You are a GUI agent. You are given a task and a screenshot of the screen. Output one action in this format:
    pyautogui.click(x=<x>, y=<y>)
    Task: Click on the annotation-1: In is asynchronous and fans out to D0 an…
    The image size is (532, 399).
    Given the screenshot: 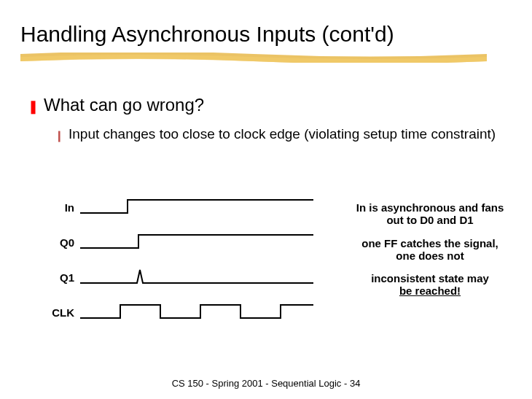 What is the action you would take?
    pyautogui.click(x=430, y=214)
    